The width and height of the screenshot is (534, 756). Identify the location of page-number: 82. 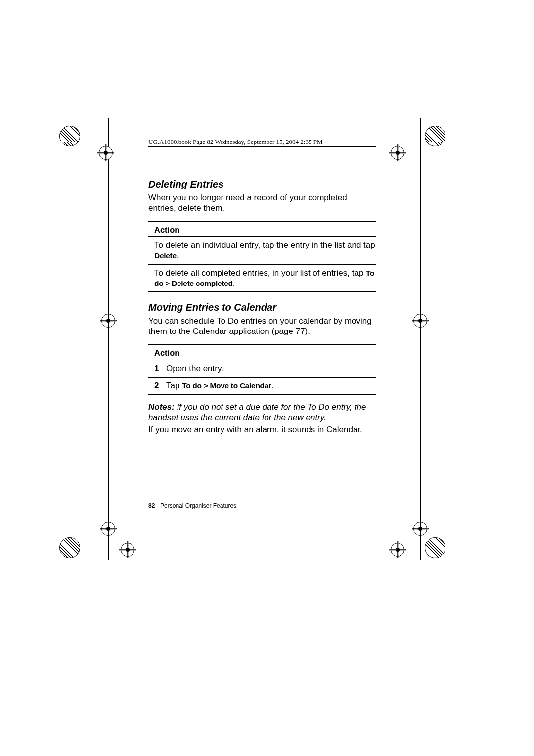
(151, 506).